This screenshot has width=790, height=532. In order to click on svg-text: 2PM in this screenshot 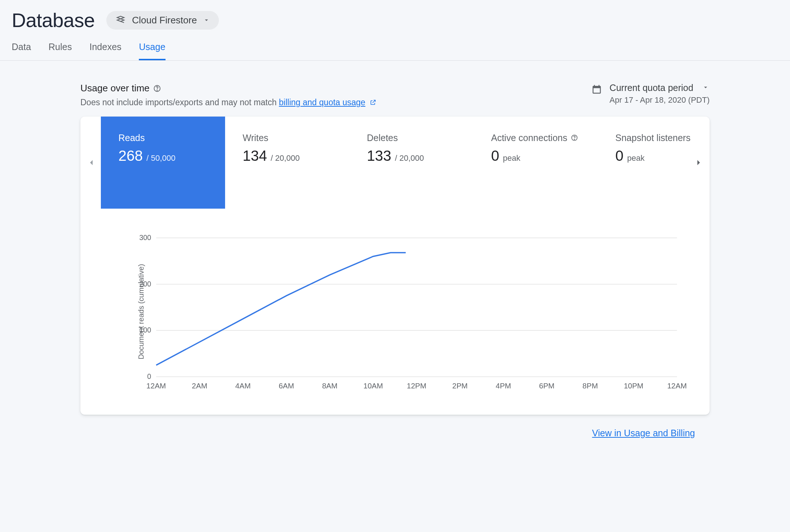, I will do `click(460, 386)`.